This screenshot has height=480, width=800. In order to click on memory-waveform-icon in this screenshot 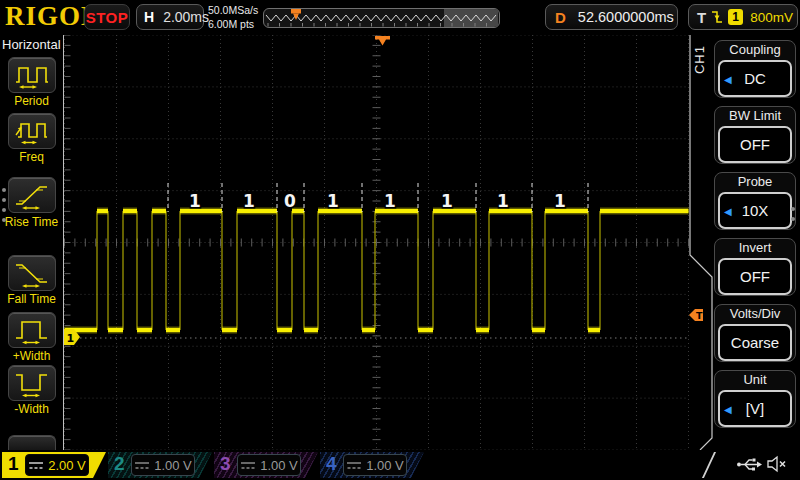, I will do `click(382, 18)`.